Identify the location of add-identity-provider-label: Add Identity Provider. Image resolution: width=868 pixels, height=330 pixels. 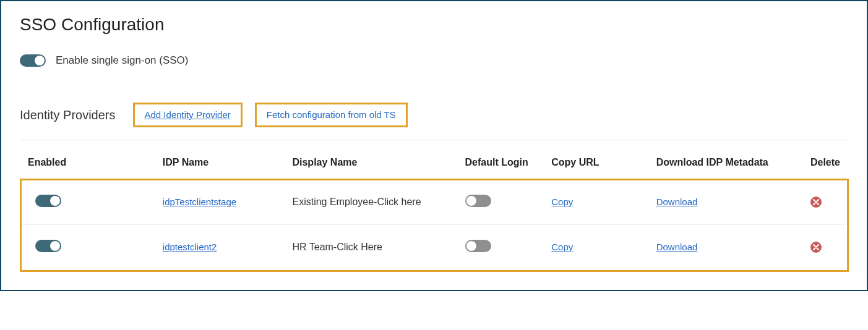
(188, 115).